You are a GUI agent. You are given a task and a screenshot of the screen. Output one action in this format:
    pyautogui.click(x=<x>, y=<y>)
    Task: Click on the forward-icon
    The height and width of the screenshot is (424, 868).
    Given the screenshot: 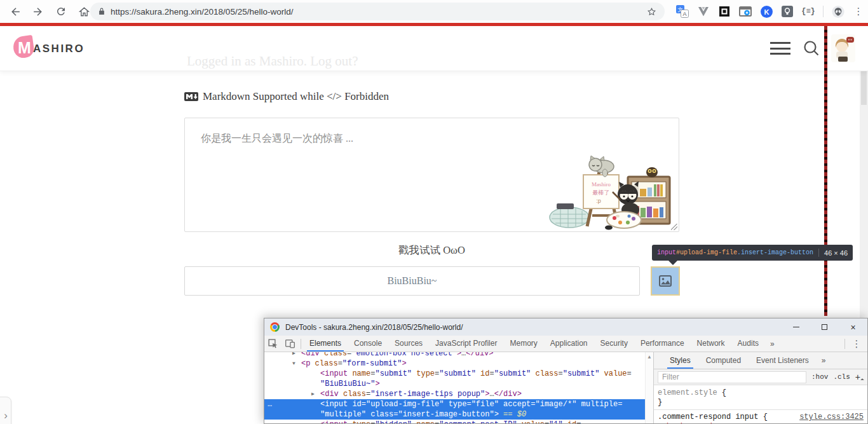 What is the action you would take?
    pyautogui.click(x=38, y=11)
    